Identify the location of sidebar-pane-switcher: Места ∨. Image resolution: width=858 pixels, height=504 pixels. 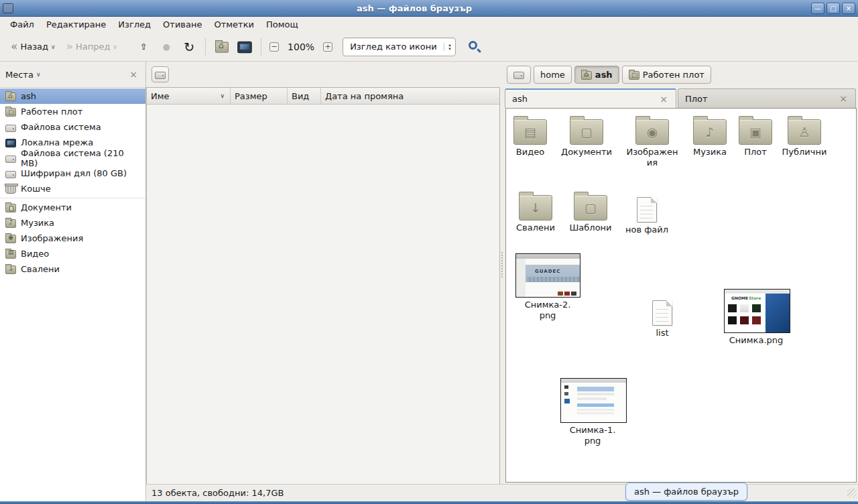
(23, 75).